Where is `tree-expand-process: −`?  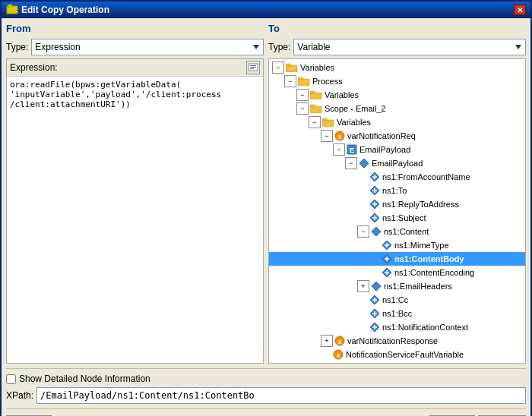 tree-expand-process: − is located at coordinates (290, 81).